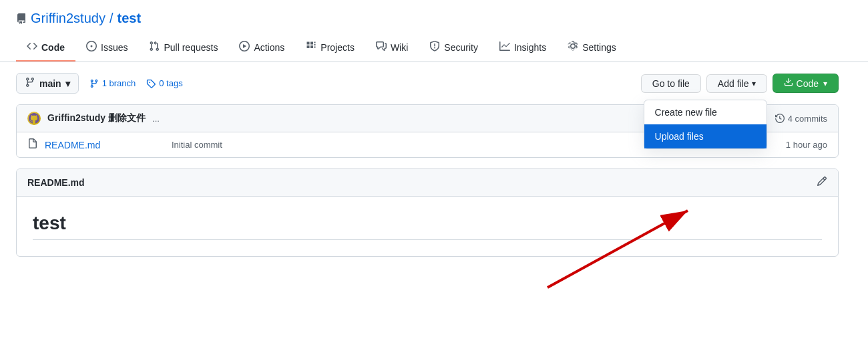 This screenshot has height=341, width=868. I want to click on tab-code-label: Code, so click(53, 47).